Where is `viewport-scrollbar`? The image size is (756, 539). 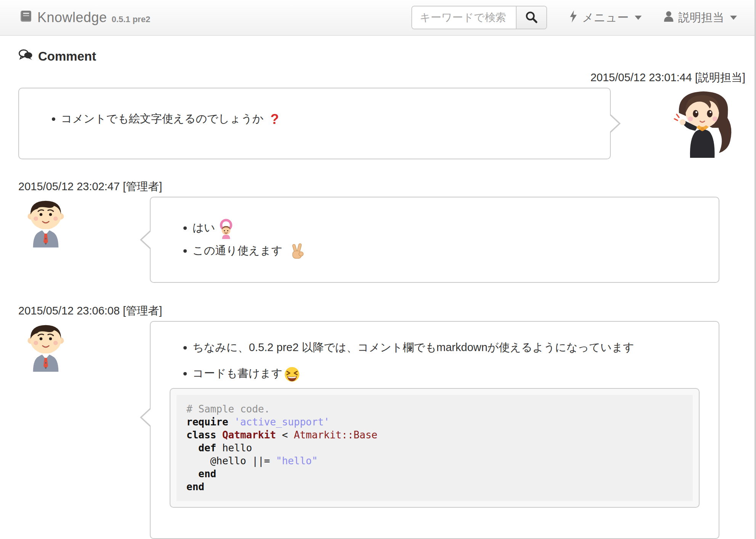 viewport-scrollbar is located at coordinates (755, 270).